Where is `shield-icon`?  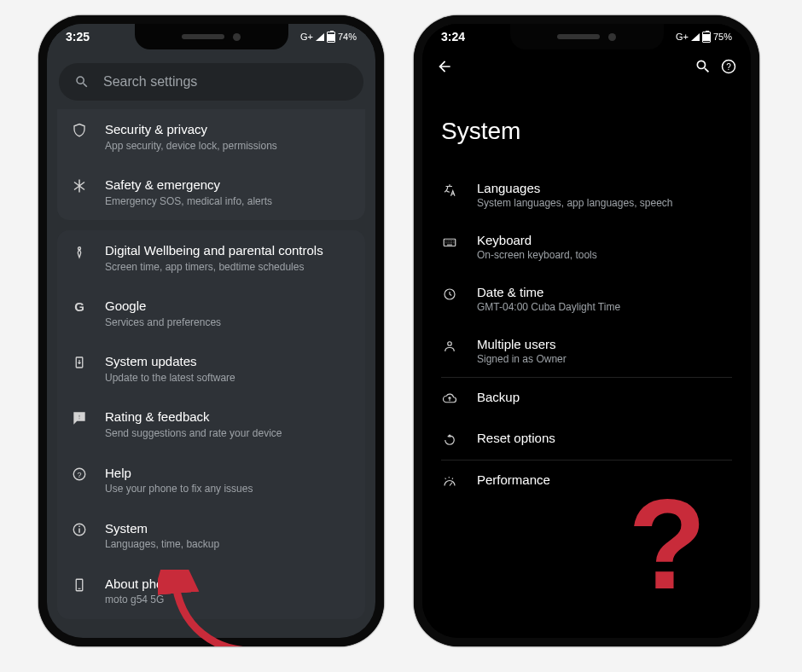
shield-icon is located at coordinates (79, 136).